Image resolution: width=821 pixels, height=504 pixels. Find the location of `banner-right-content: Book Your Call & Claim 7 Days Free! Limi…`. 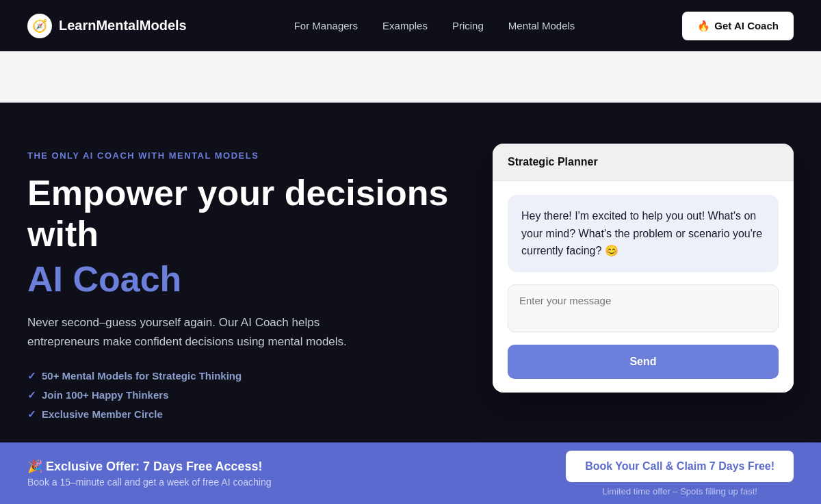

banner-right-content: Book Your Call & Claim 7 Days Free! Limi… is located at coordinates (680, 473).